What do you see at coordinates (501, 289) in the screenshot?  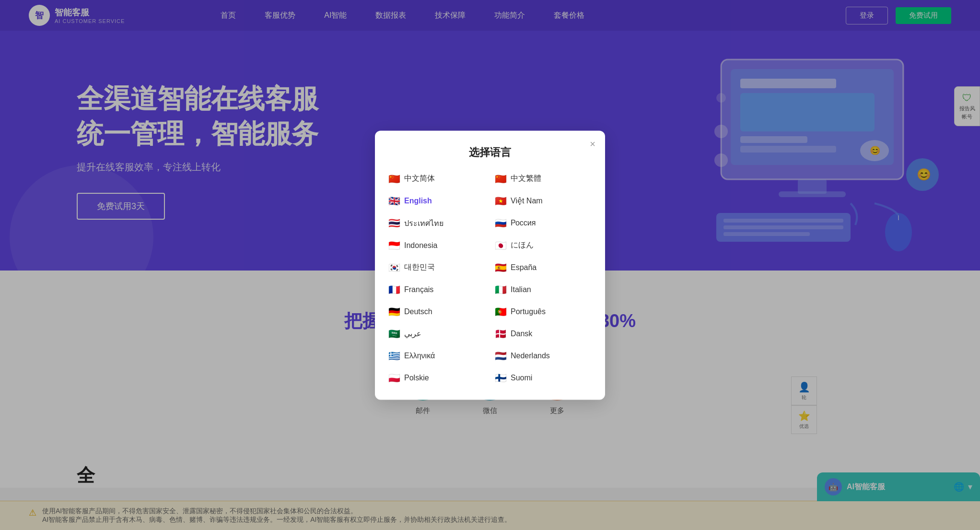 I see `flag-icon-11: 🇮🇹` at bounding box center [501, 289].